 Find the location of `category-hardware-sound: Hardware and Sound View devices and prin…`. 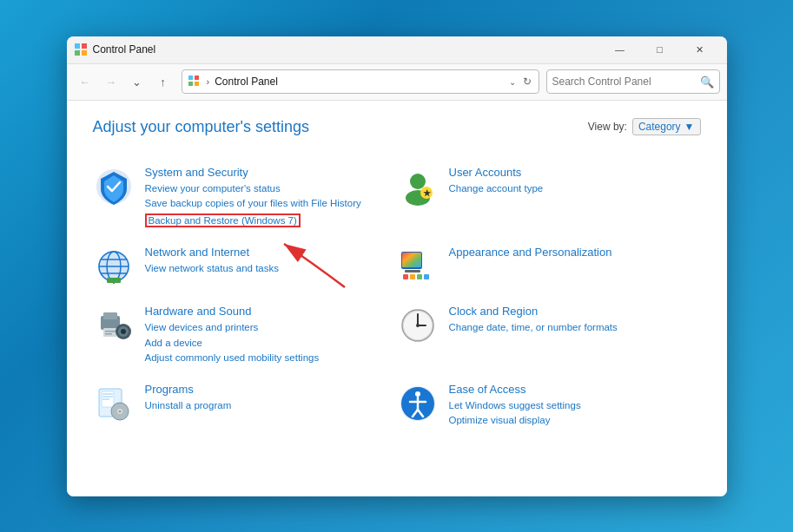

category-hardware-sound: Hardware and Sound View devices and prin… is located at coordinates (245, 335).